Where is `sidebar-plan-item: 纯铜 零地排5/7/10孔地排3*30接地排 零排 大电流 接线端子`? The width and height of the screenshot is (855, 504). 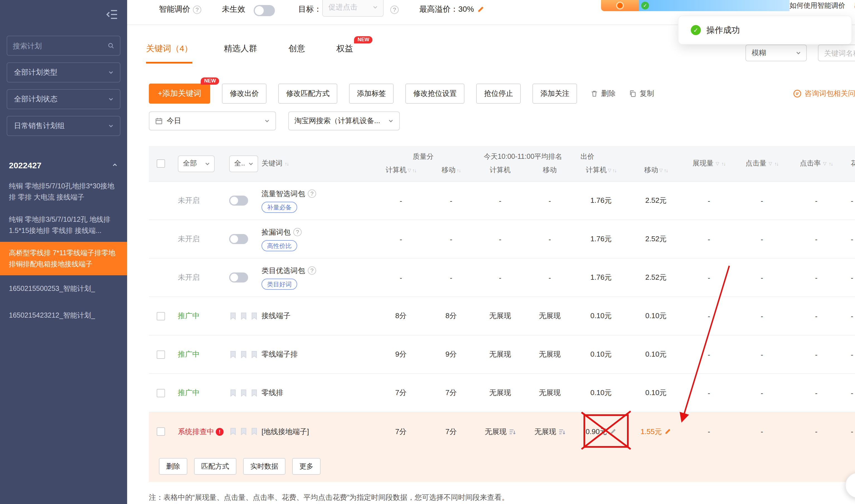
sidebar-plan-item: 纯铜 零地排5/7/10孔地排3*30接地排 零排 大电流 接线端子 is located at coordinates (64, 192).